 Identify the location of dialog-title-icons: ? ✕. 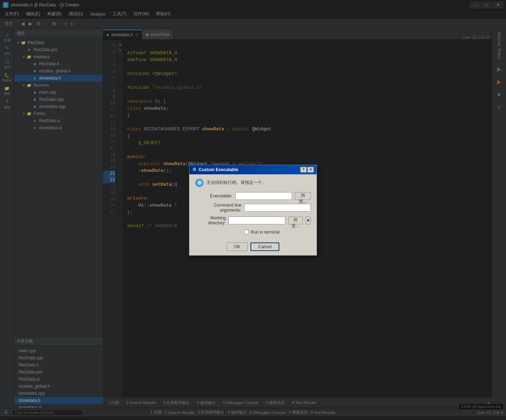
(307, 170).